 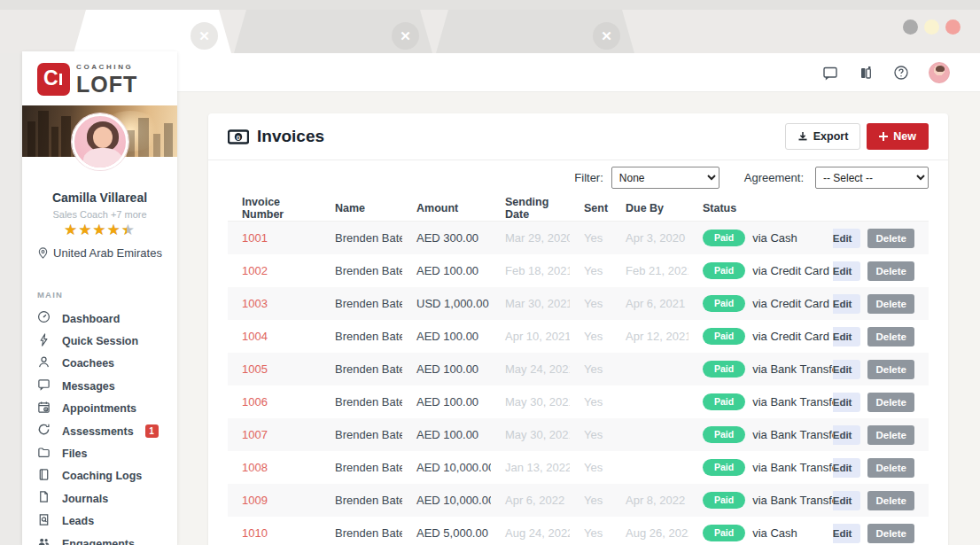 I want to click on sidebar-menu: Dashboard Quick Session Coachees Message…, so click(x=99, y=422).